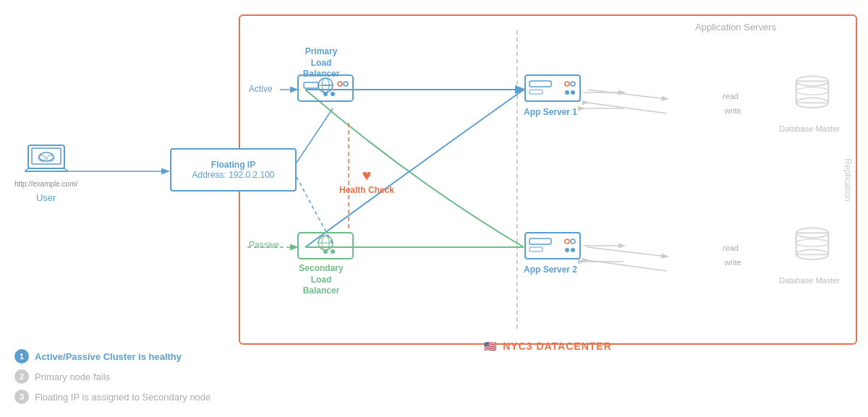 The height and width of the screenshot is (417, 868). What do you see at coordinates (113, 377) in the screenshot?
I see `legend: 1 Active/Passive Cluster is healthy 2 Pr…` at bounding box center [113, 377].